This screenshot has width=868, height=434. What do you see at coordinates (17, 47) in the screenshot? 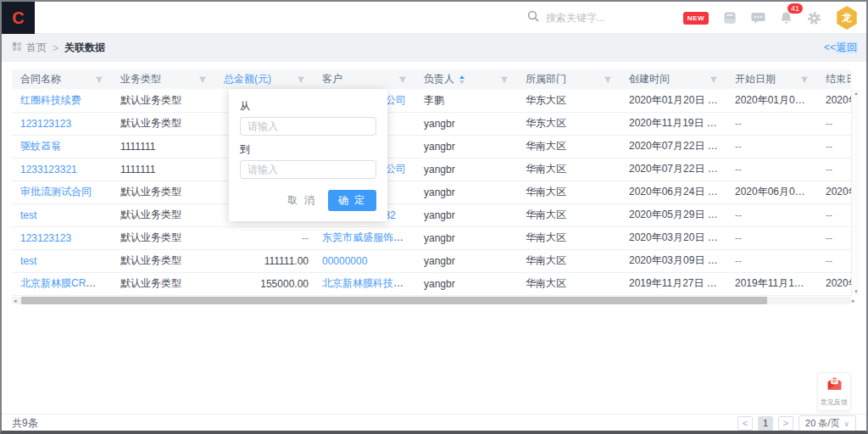
I see `home-icon` at bounding box center [17, 47].